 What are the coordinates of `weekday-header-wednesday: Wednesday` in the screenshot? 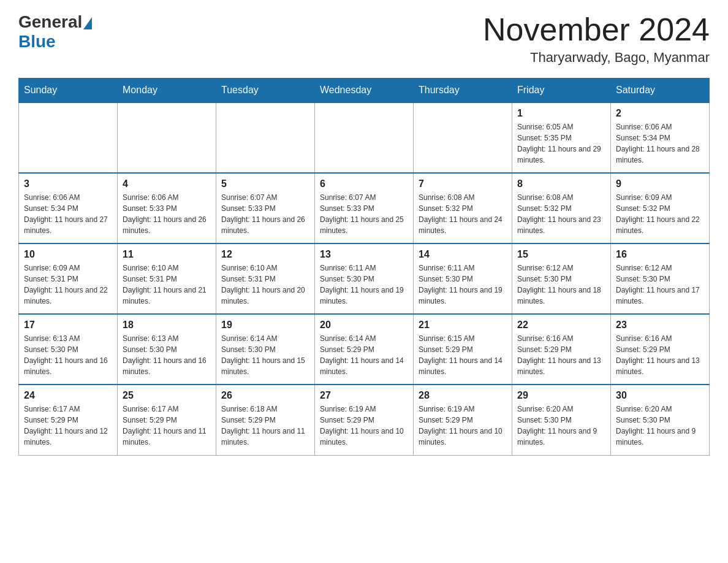 It's located at (364, 91).